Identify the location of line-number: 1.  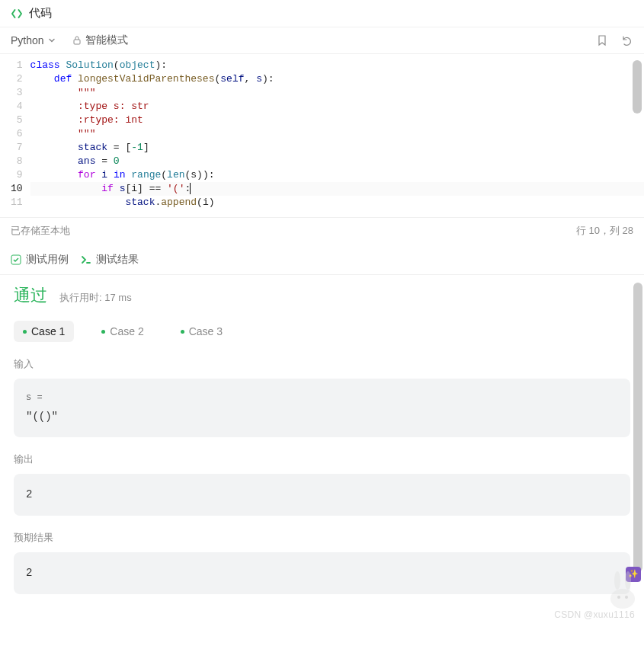
(17, 66).